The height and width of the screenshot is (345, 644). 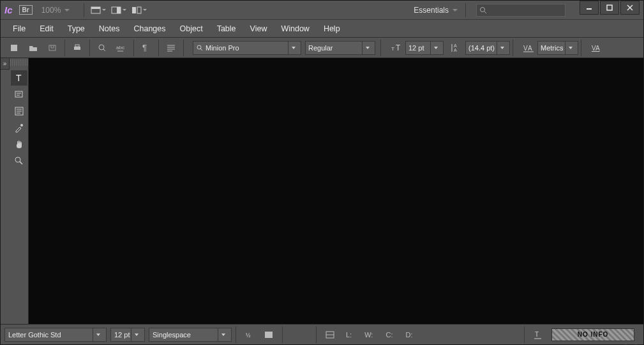 What do you see at coordinates (431, 10) in the screenshot?
I see `workspace-switcher: Essentials` at bounding box center [431, 10].